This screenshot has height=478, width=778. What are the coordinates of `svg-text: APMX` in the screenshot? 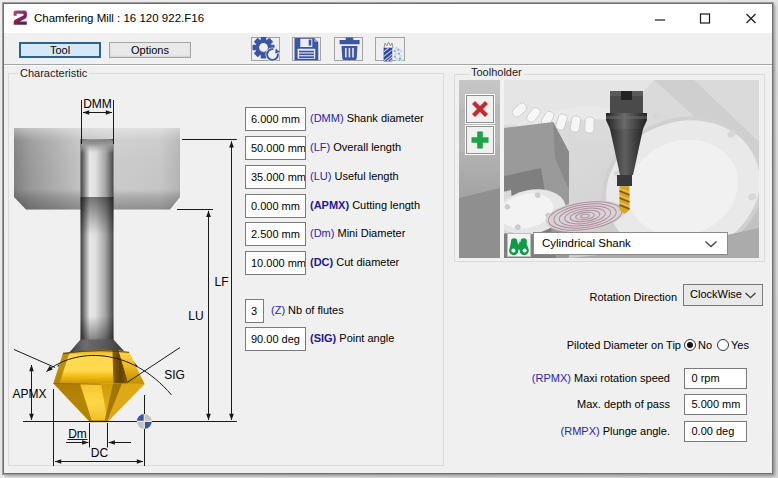 It's located at (29, 394).